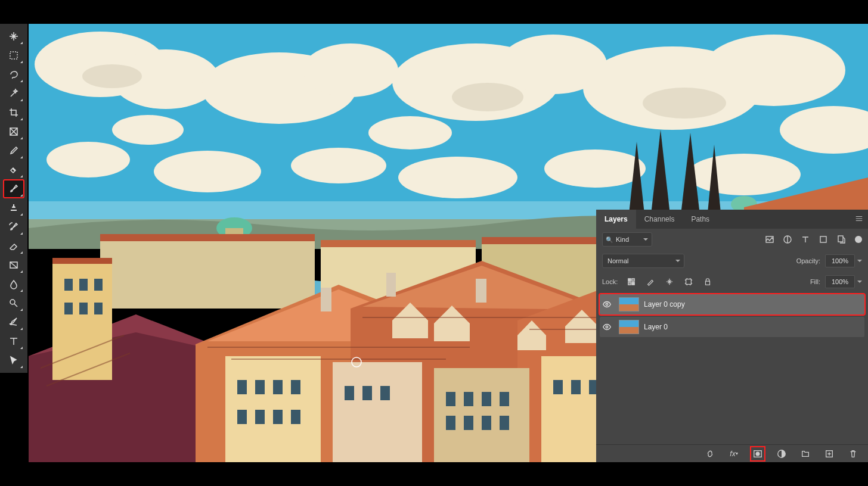 This screenshot has width=868, height=486. Describe the element at coordinates (14, 284) in the screenshot. I see `blur-tool` at that location.